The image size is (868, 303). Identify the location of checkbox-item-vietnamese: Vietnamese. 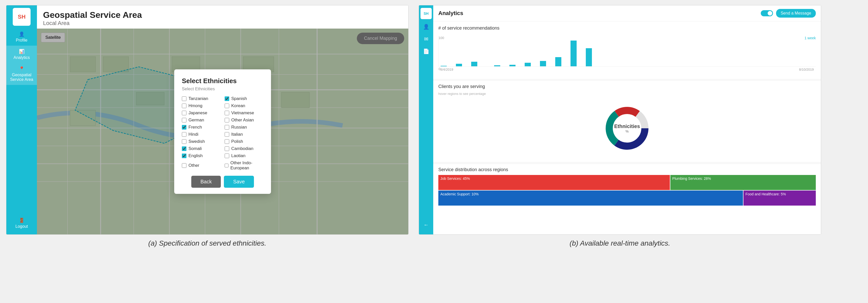
(244, 113).